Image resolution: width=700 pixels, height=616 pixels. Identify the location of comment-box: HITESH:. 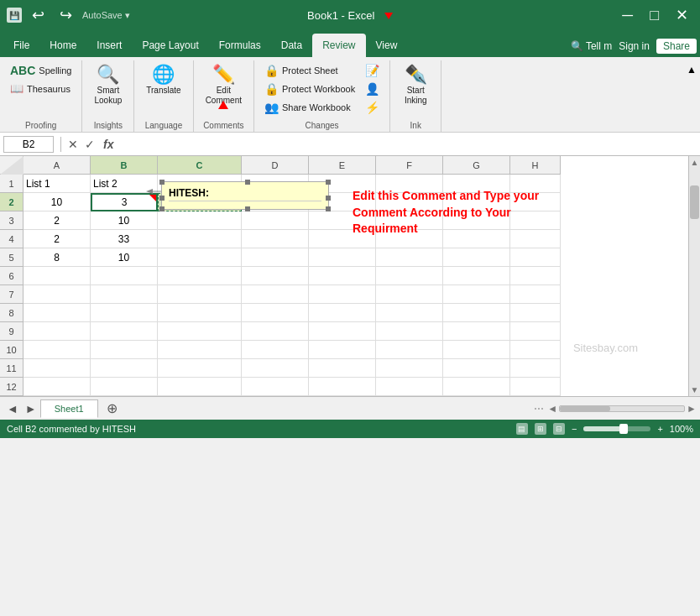
(245, 196).